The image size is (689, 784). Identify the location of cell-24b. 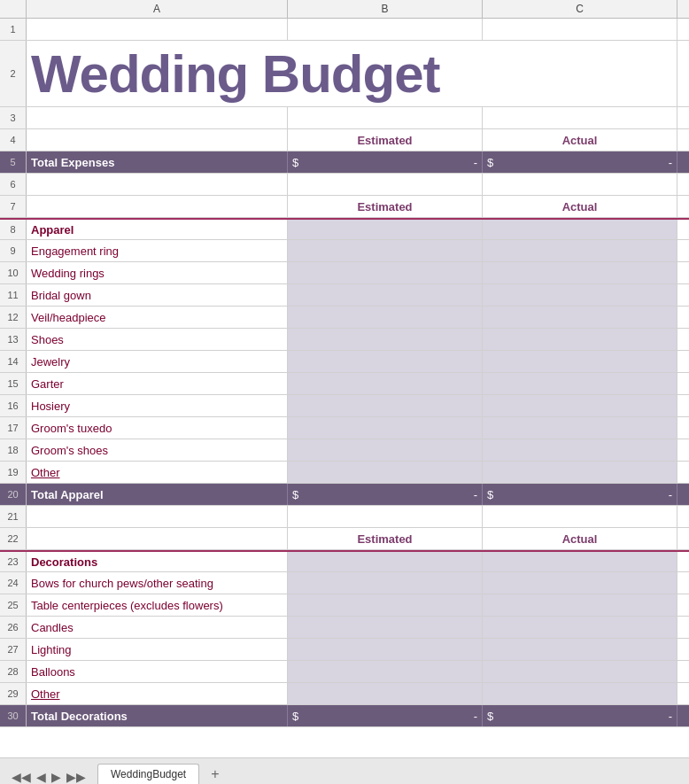
(385, 583).